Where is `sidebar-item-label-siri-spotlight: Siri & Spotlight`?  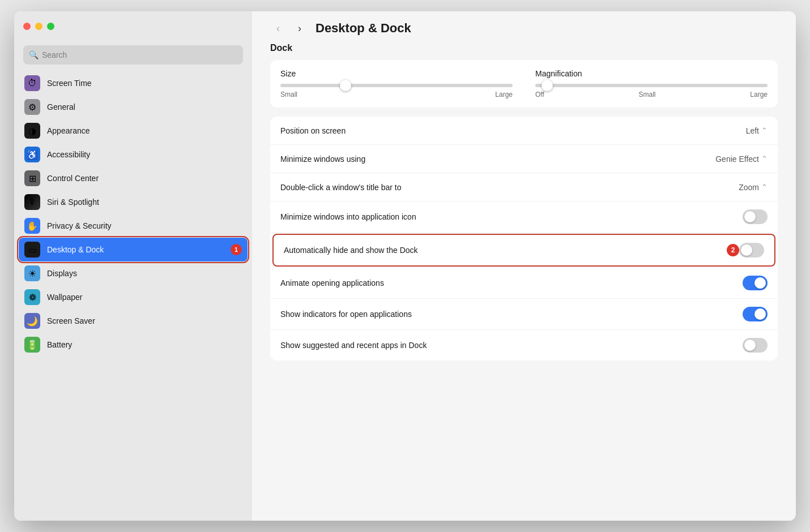
sidebar-item-label-siri-spotlight: Siri & Spotlight is located at coordinates (73, 202).